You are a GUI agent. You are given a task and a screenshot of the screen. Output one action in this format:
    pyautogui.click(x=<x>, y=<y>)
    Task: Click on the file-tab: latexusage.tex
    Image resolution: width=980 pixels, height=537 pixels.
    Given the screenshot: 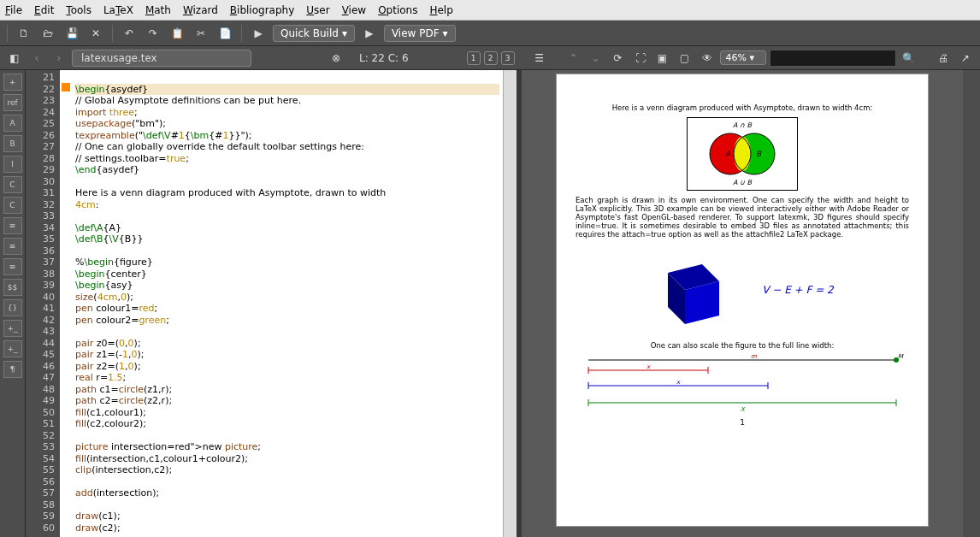 What is the action you would take?
    pyautogui.click(x=162, y=58)
    